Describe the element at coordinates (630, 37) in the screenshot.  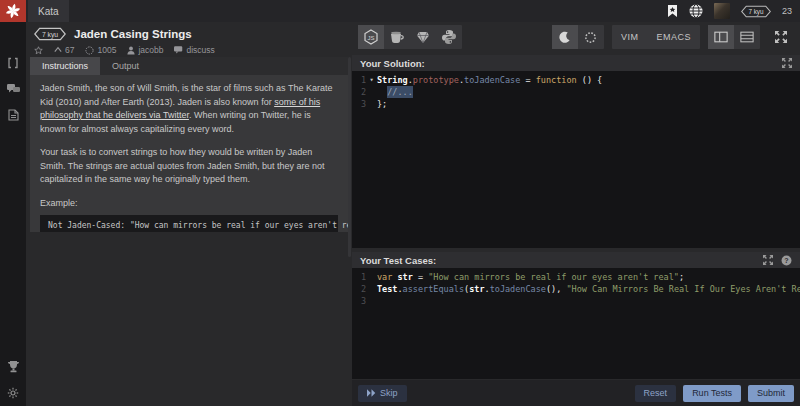
I see `vim-mode-button: VIM` at that location.